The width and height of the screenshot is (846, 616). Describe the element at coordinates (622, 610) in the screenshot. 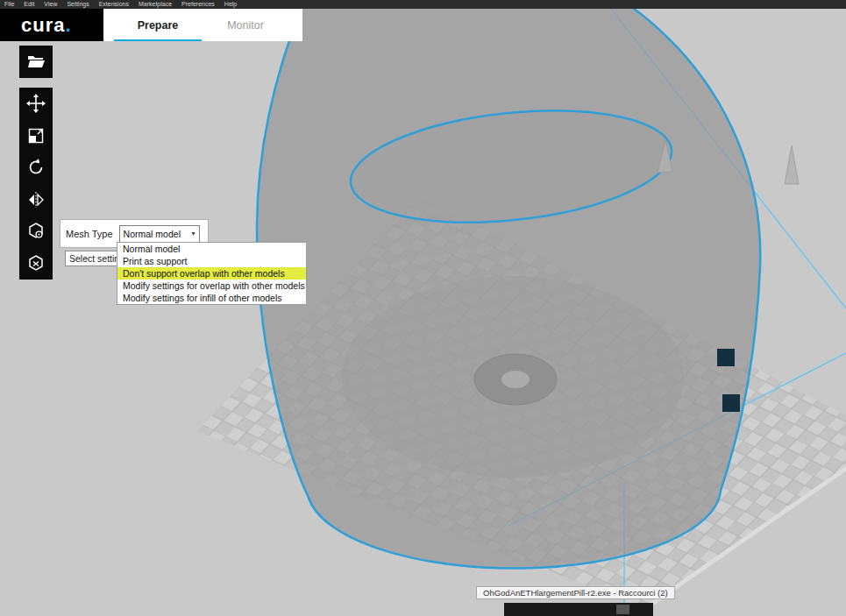

I see `bottom-bar-button` at that location.